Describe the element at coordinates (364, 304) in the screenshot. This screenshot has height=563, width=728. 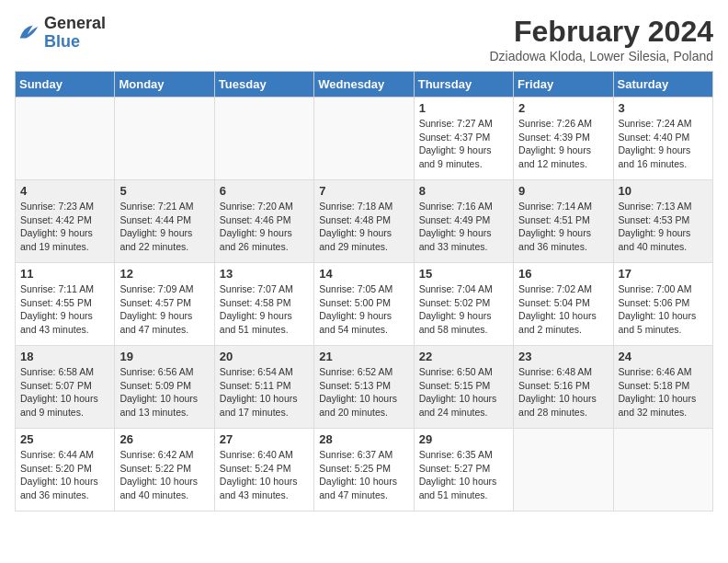
I see `calendar-week-row: 11Sunrise: 7:11 AM Sunset: 4:55 PM Dayli…` at that location.